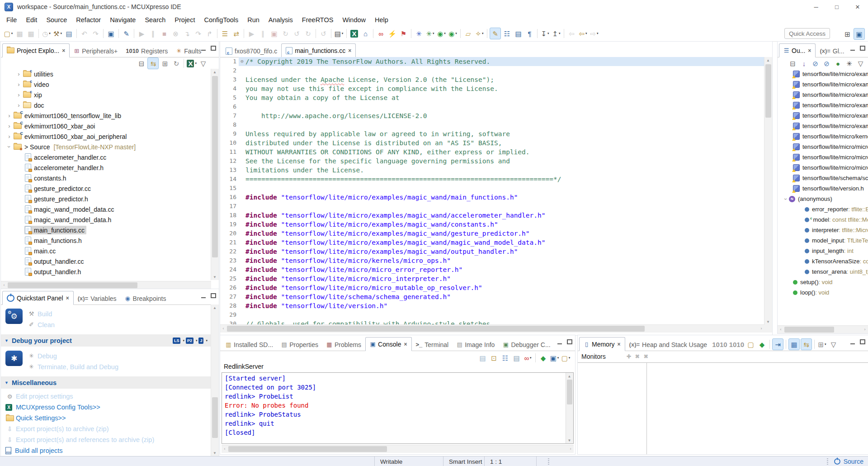  I want to click on import-memory-icon: 1010, so click(737, 344).